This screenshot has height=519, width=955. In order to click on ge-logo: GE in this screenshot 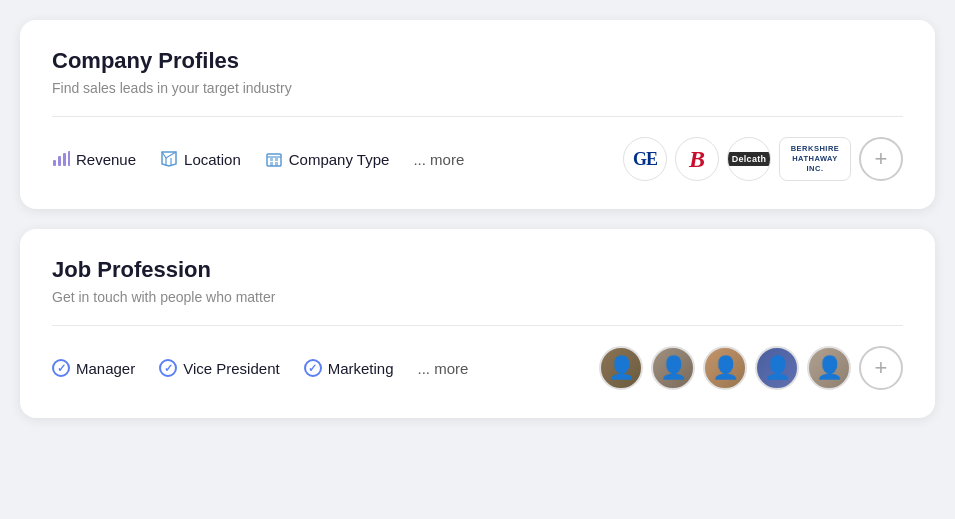, I will do `click(645, 159)`.